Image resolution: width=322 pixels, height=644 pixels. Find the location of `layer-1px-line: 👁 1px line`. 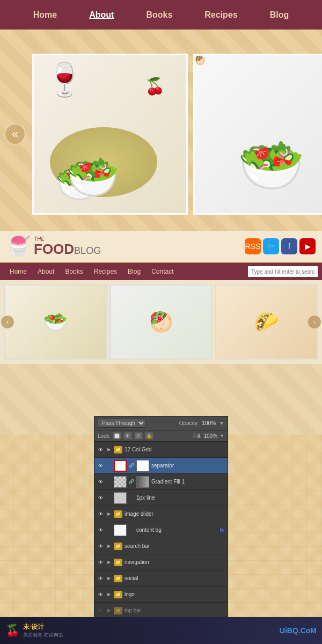

layer-1px-line: 👁 1px line is located at coordinates (161, 498).